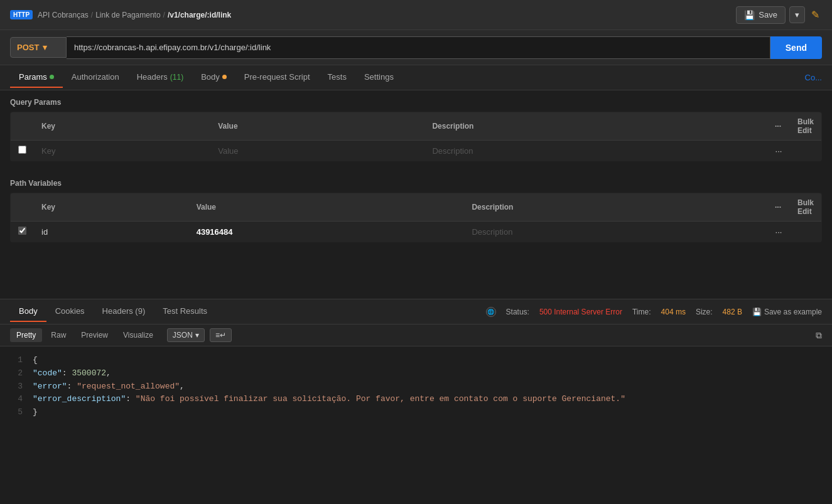 Image resolution: width=832 pixels, height=504 pixels. I want to click on code-line-1: 1 {, so click(416, 360).